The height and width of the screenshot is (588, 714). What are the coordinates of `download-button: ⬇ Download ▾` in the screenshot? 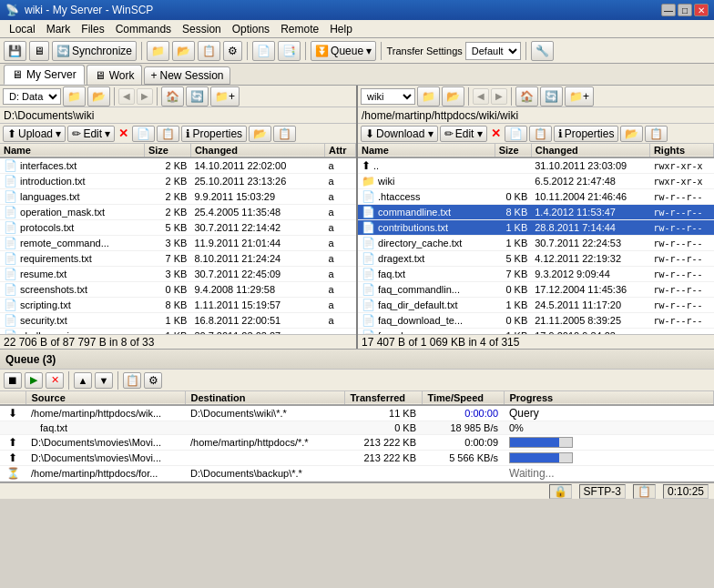 It's located at (399, 134).